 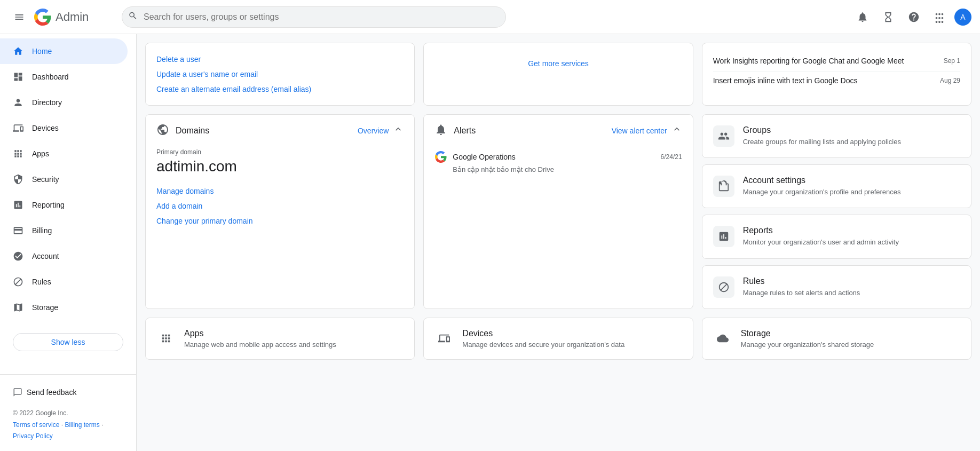 I want to click on bottom-card-desc: Manage devices and secure your organizat…, so click(x=572, y=345).